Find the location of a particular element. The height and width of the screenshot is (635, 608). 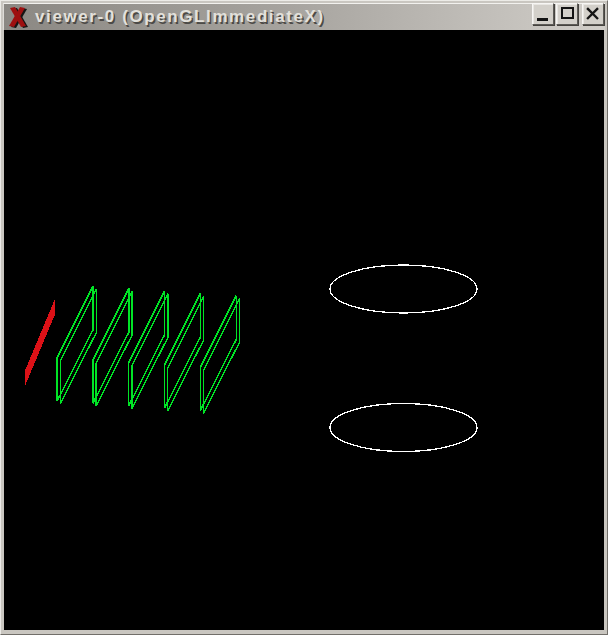

window-title: viewer-0 (OpenGLImmediateX) is located at coordinates (180, 17).